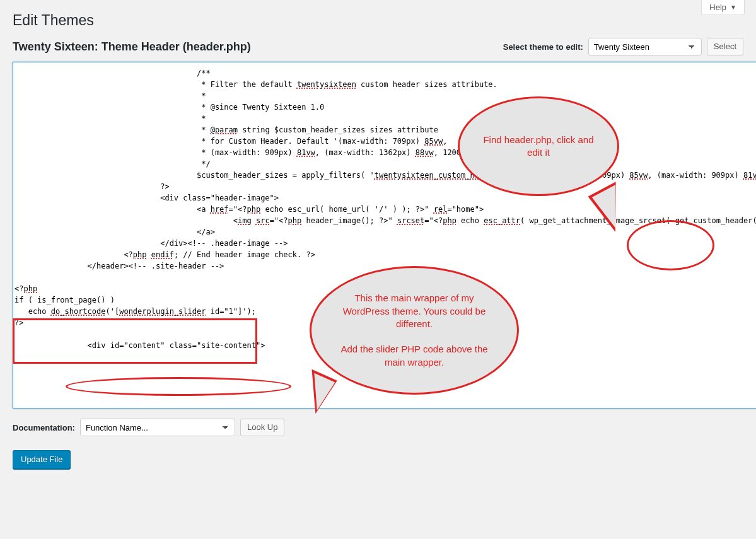  I want to click on help-label: Help, so click(718, 8).